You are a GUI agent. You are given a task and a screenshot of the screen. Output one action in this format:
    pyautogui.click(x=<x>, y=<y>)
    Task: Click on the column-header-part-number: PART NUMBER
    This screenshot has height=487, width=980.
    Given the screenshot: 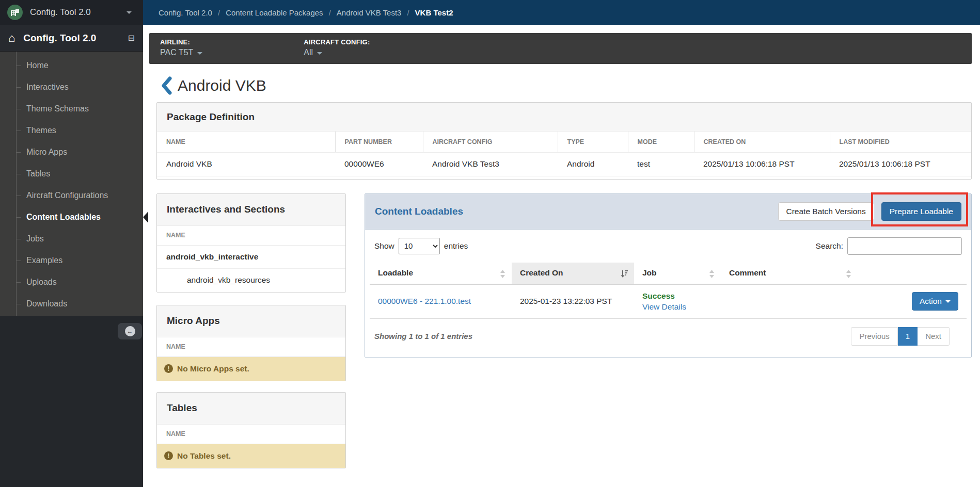 What is the action you would take?
    pyautogui.click(x=379, y=142)
    